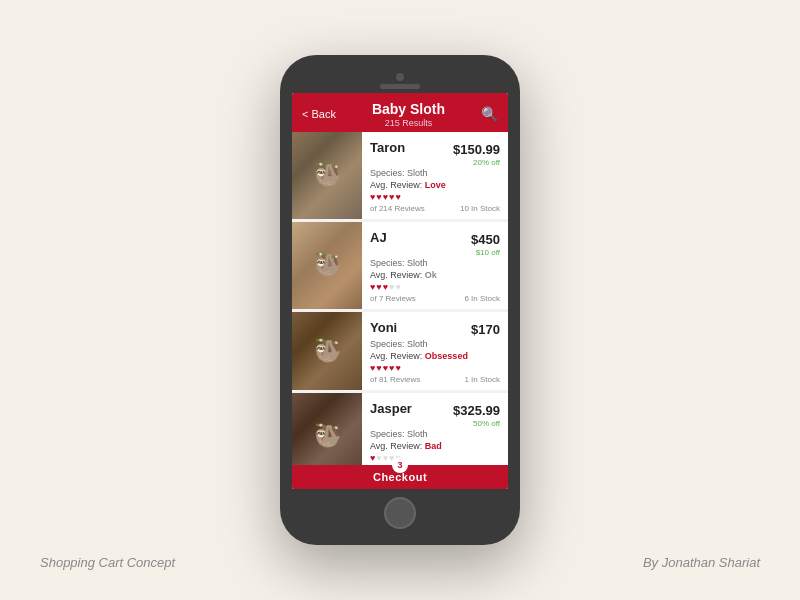  What do you see at coordinates (327, 266) in the screenshot?
I see `product-image-aj: 🦥` at bounding box center [327, 266].